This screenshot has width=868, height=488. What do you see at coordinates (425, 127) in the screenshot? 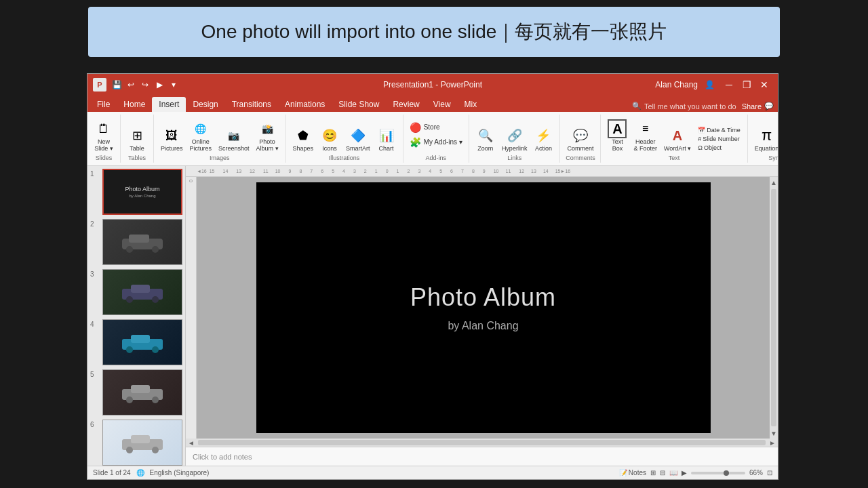
I see `store-button: 🔴 Store` at bounding box center [425, 127].